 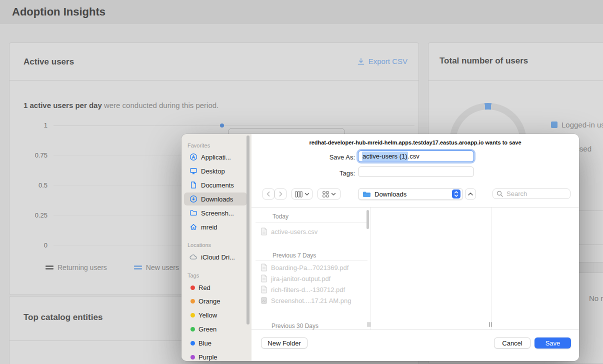 What do you see at coordinates (312, 223) in the screenshot?
I see `group-divider` at bounding box center [312, 223].